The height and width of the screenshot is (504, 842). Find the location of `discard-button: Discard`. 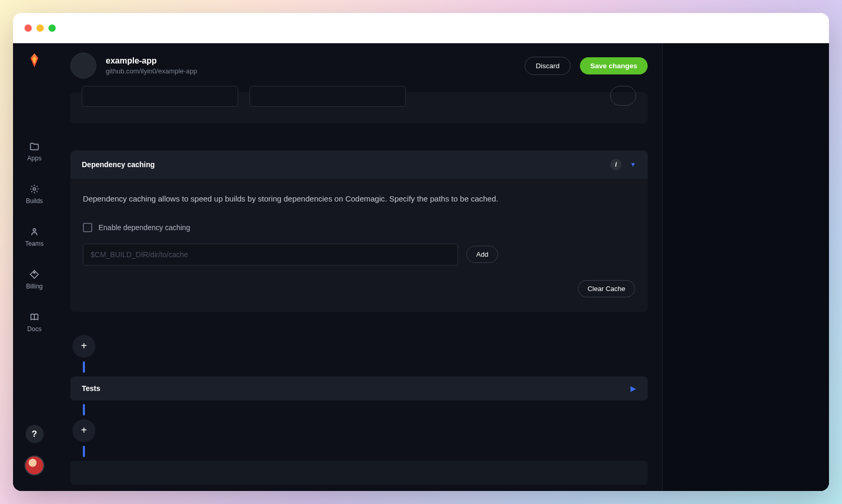

discard-button: Discard is located at coordinates (548, 66).